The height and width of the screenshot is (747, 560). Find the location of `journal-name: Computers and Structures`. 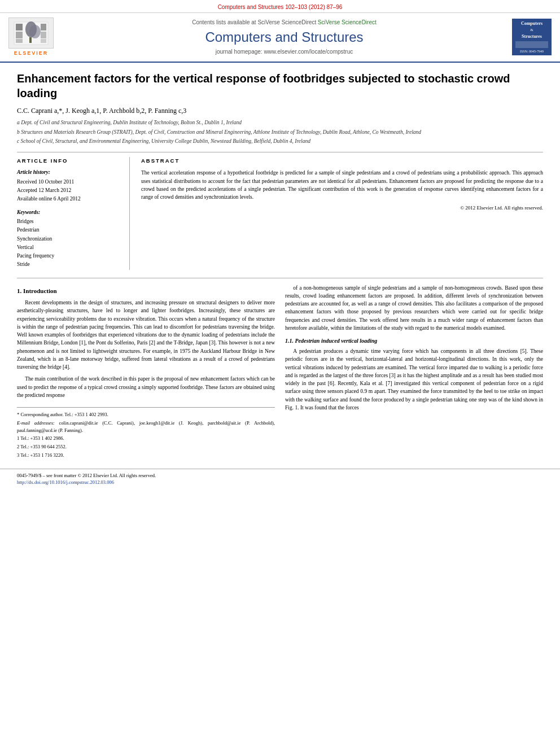

journal-name: Computers and Structures is located at coordinates (285, 37).